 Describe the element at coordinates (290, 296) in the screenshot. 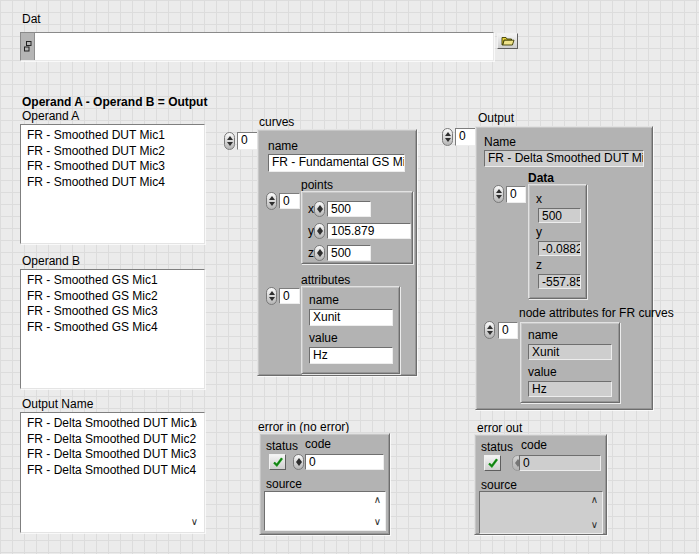

I see `attributes-index-value: 0` at that location.